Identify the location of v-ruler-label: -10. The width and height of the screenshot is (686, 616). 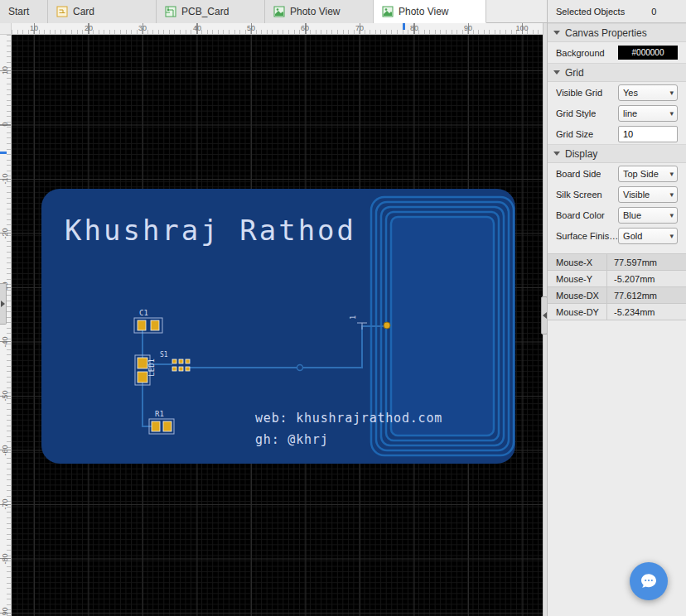
(5, 179).